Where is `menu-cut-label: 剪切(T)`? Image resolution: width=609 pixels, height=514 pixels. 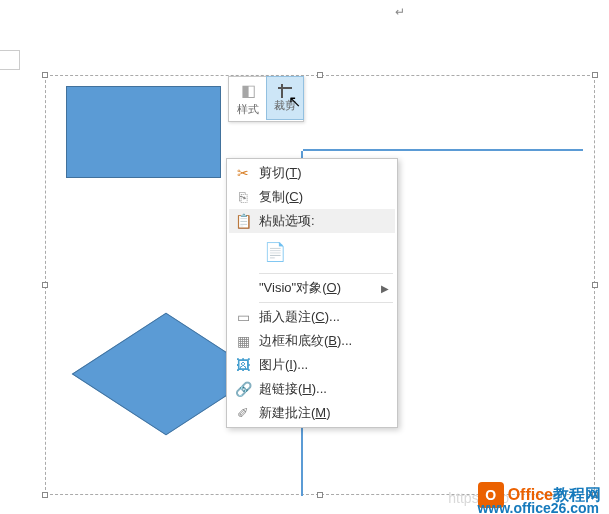 menu-cut-label: 剪切(T) is located at coordinates (324, 173).